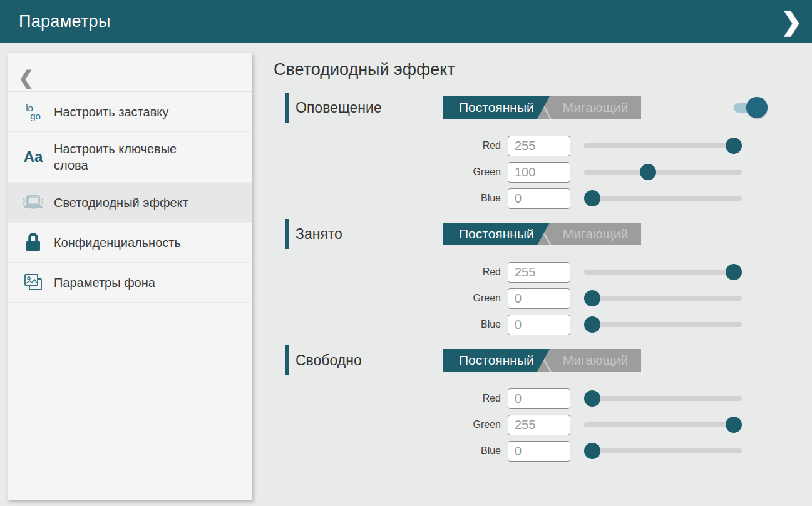 This screenshot has width=812, height=506. I want to click on section-title: Занято, so click(319, 234).